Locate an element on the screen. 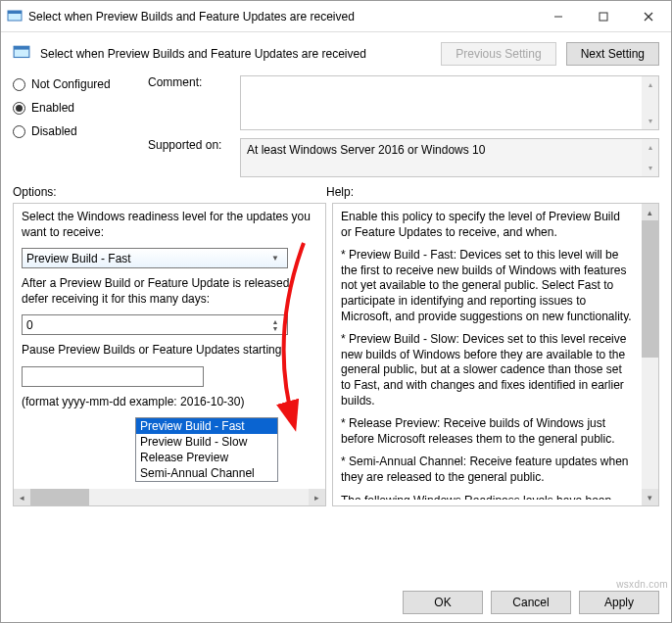 The height and width of the screenshot is (623, 672). scroll-down-icon: ▾ is located at coordinates (650, 498).